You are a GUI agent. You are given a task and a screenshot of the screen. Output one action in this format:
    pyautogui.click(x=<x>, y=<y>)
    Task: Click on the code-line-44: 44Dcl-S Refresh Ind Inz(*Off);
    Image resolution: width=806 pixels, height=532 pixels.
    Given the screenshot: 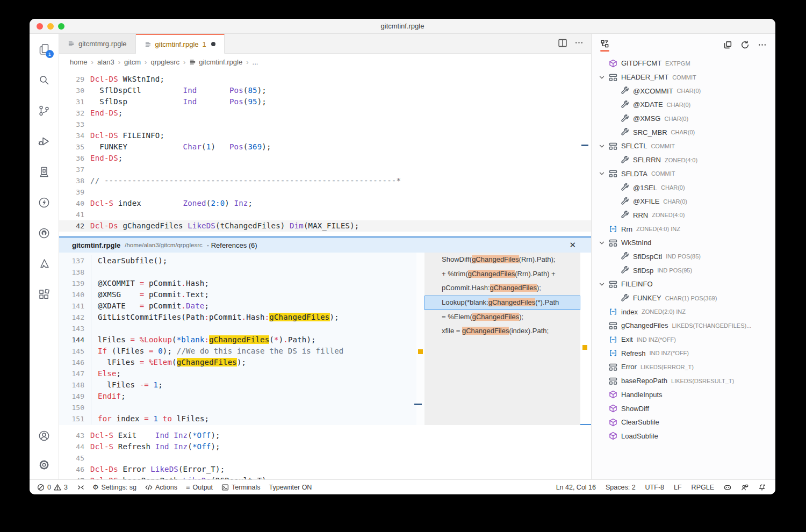 What is the action you would take?
    pyautogui.click(x=325, y=447)
    